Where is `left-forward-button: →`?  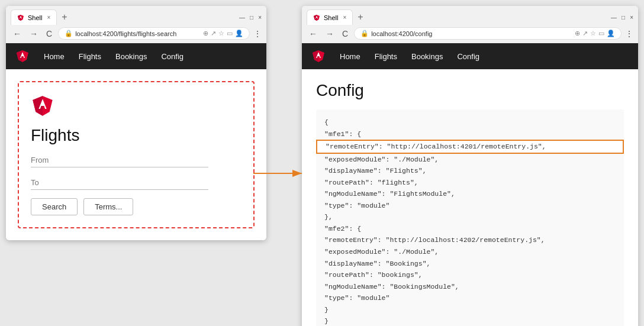
left-forward-button: → is located at coordinates (34, 34).